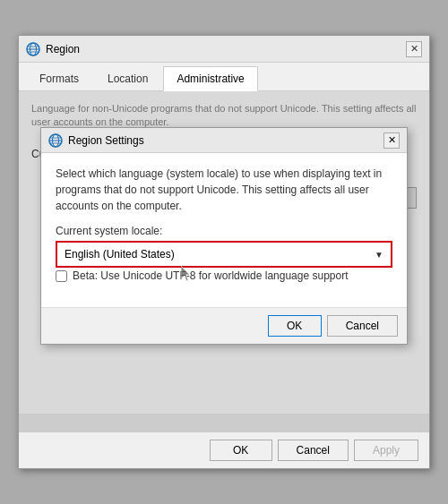 The width and height of the screenshot is (448, 504). I want to click on tab-bar: Formats Location Administrative, so click(224, 77).